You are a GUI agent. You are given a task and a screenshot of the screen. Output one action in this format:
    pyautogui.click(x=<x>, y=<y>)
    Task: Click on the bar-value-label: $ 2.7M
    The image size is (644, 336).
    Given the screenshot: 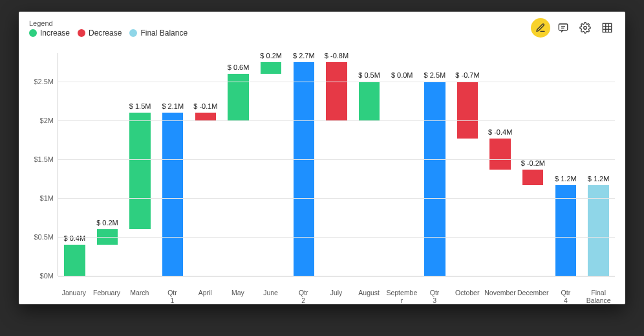 What is the action you would take?
    pyautogui.click(x=304, y=56)
    